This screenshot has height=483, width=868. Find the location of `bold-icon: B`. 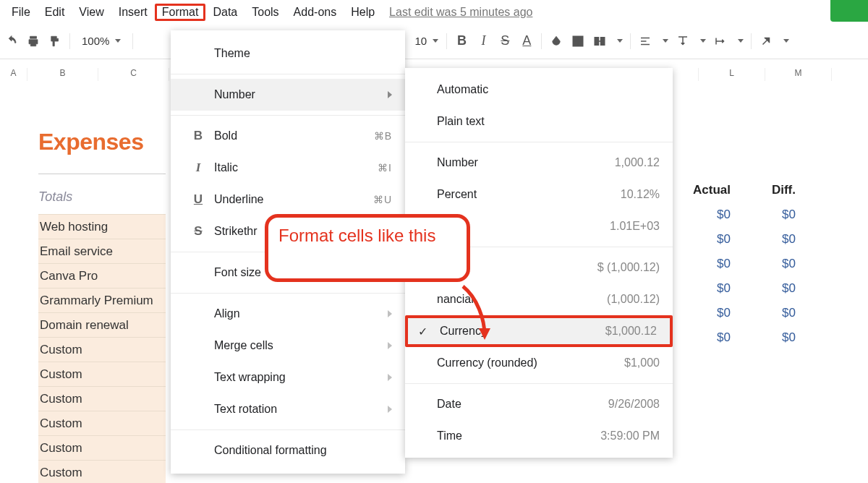

bold-icon: B is located at coordinates (461, 41).